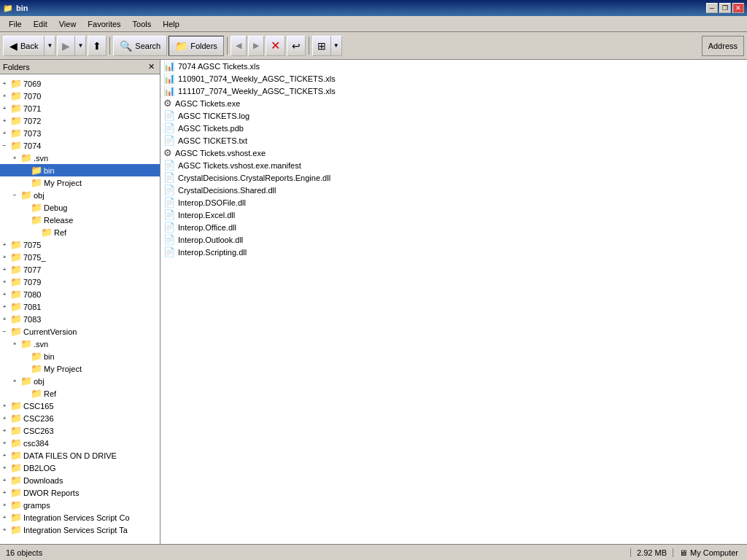 The height and width of the screenshot is (560, 747). I want to click on file-item: ⚙ AGSC Tickets.exe, so click(454, 104).